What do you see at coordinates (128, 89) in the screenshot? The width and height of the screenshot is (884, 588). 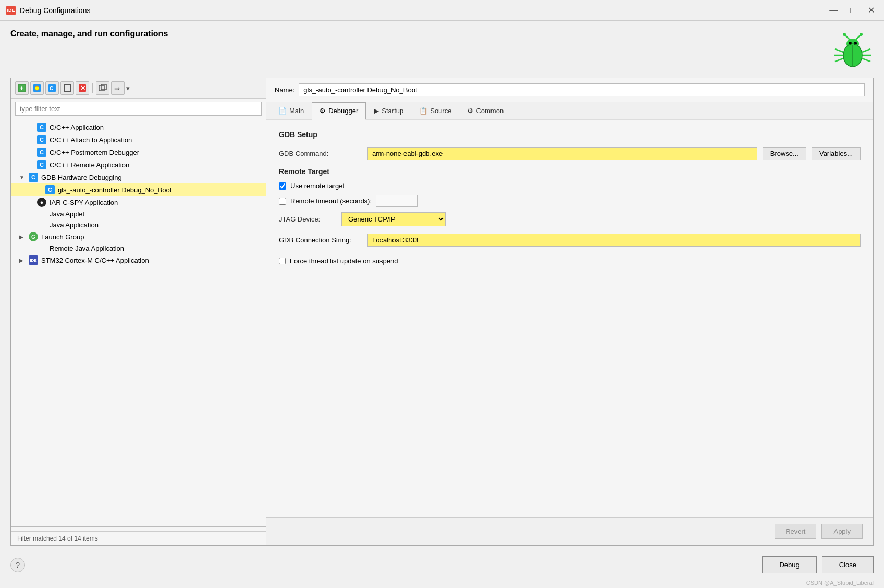 I see `dropdown-arrow: ▾` at bounding box center [128, 89].